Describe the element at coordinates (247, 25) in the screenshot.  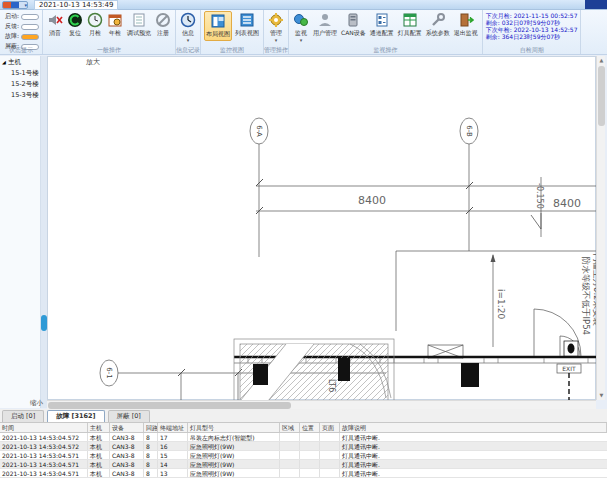
I see `list-view-button: 列表视图` at that location.